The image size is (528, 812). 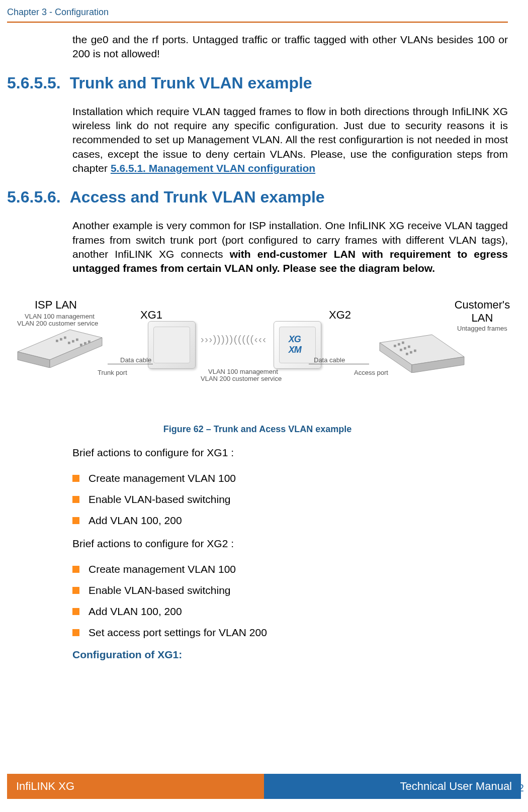 What do you see at coordinates (257, 83) in the screenshot?
I see `section-5655-heading: 5.6.5.5.Trunk and Trunk VLAN example` at bounding box center [257, 83].